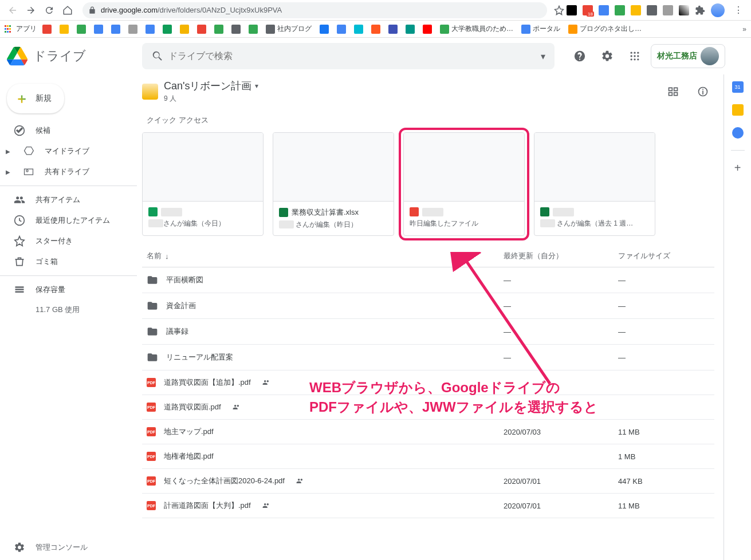 The image size is (751, 560). Describe the element at coordinates (428, 281) in the screenshot. I see `file-row: 平面横断図 — —` at that location.